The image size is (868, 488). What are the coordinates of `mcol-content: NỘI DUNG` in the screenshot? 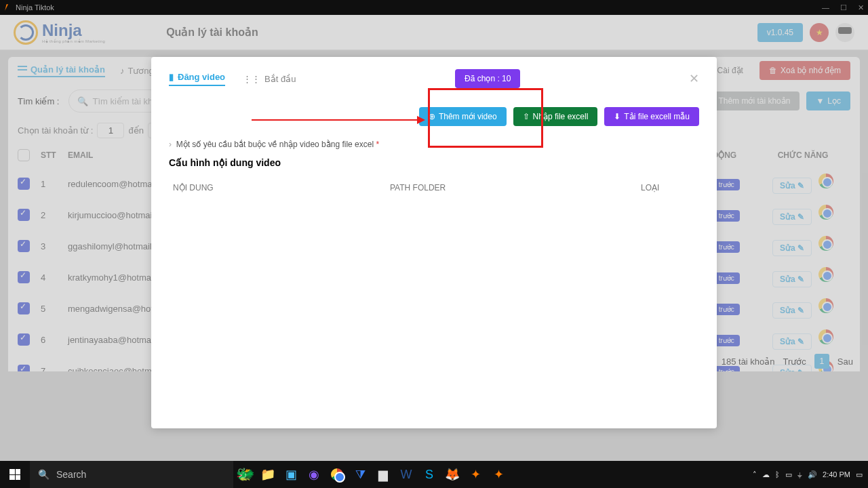 It's located at (281, 188).